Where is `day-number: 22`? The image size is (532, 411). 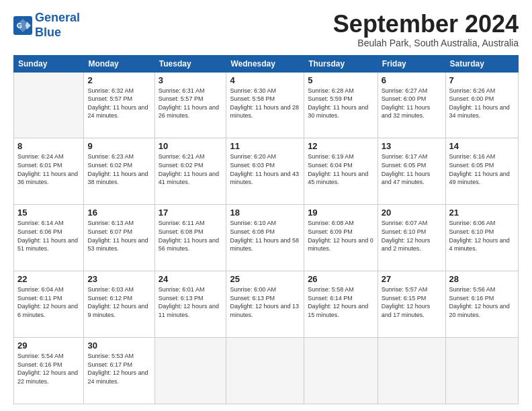
day-number: 22 is located at coordinates (48, 279).